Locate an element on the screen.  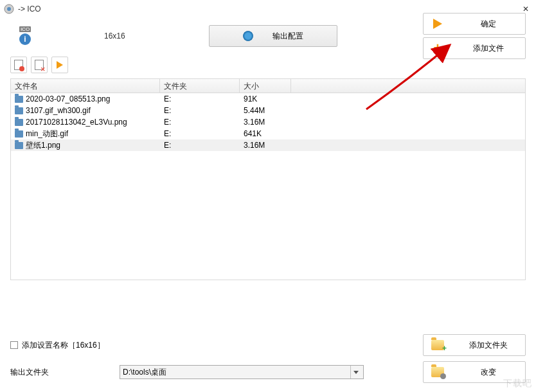
ok-button-label: 确定 is located at coordinates (488, 24).